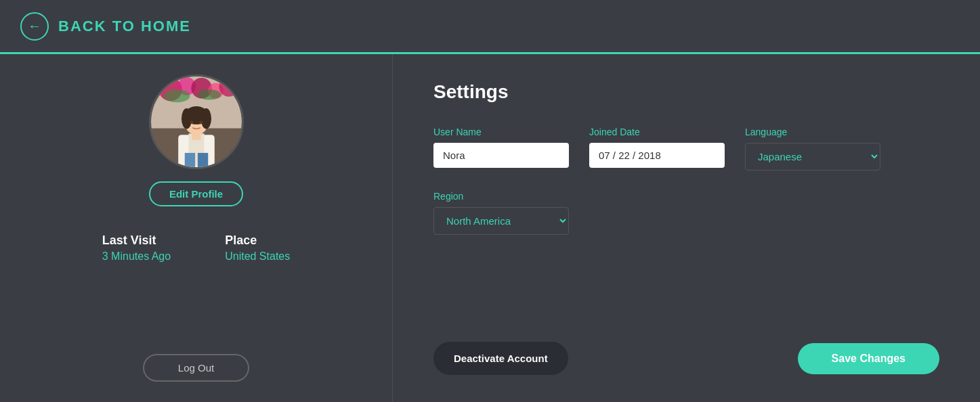 This screenshot has width=980, height=402. I want to click on region-label: Region, so click(501, 196).